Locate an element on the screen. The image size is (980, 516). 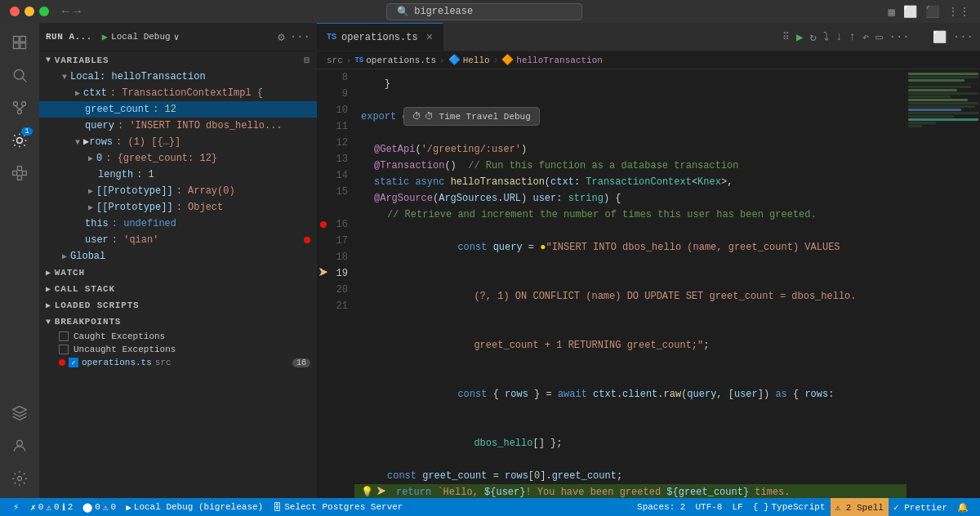
var-query: query : 'INSERT INTO dbos_hello... is located at coordinates (178, 126).